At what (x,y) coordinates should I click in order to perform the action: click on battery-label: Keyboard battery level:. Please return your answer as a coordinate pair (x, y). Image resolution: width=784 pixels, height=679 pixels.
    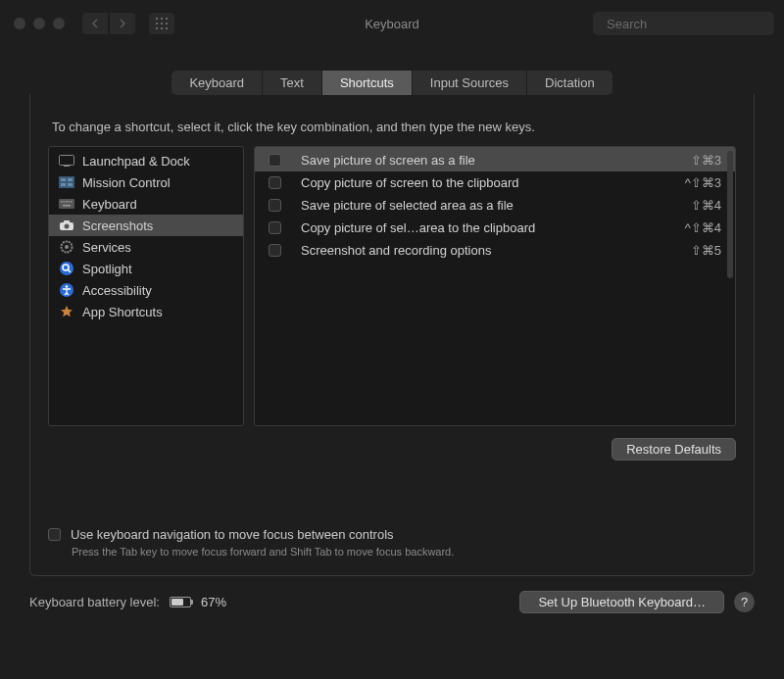
    Looking at the image, I should click on (94, 602).